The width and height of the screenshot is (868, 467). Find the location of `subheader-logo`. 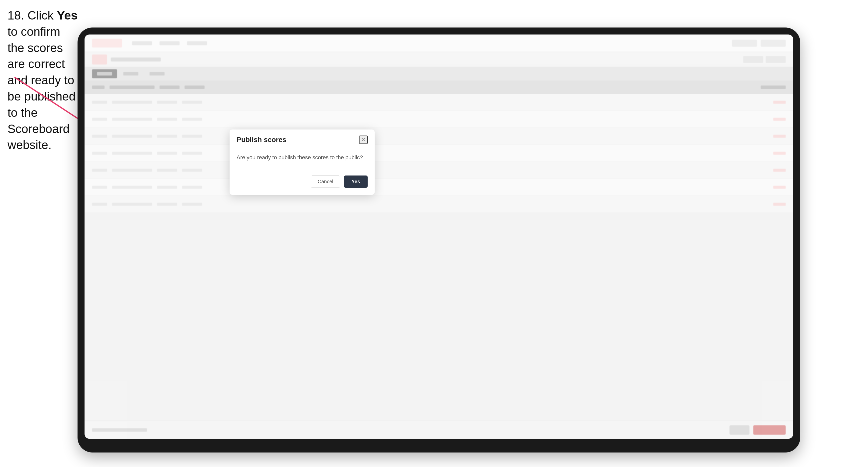

subheader-logo is located at coordinates (100, 59).